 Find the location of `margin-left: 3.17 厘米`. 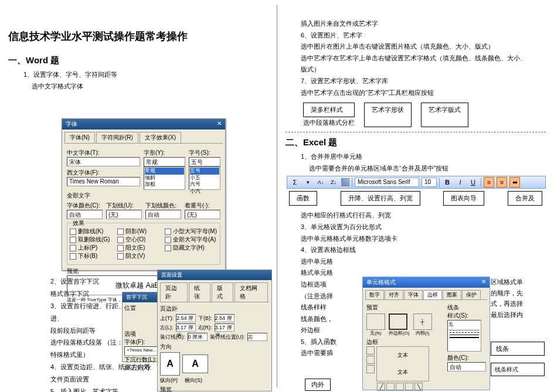

margin-left: 3.17 厘米 is located at coordinates (186, 328).